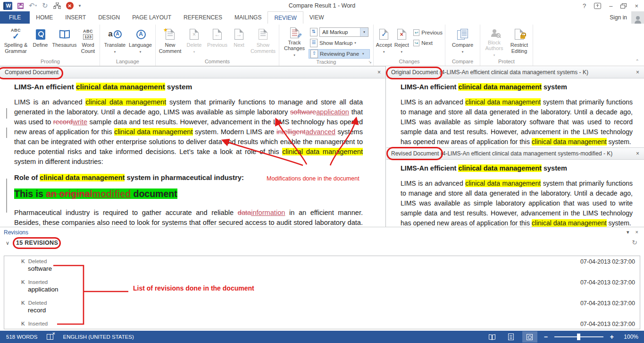 The height and width of the screenshot is (343, 644). I want to click on markup-mode-row: ⇅ All Markup ▾, so click(339, 32).